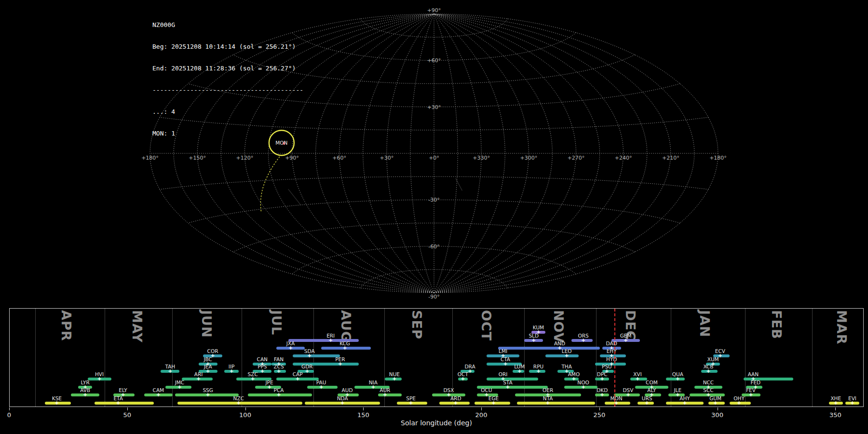 The height and width of the screenshot is (434, 868). What do you see at coordinates (197, 158) in the screenshot?
I see `map-lon-label: +150°` at bounding box center [197, 158].